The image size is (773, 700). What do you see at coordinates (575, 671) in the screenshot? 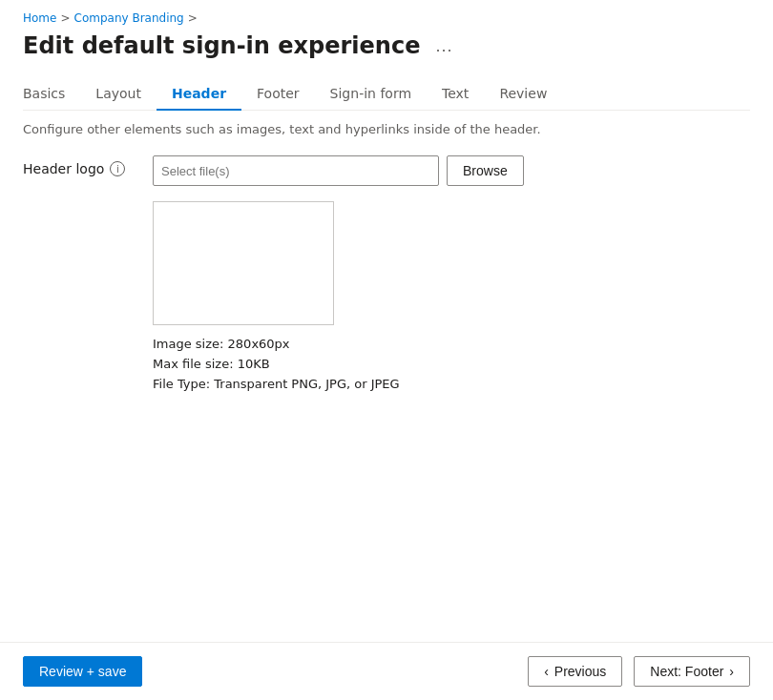
I see `previous-button: ‹ Previous` at bounding box center [575, 671].